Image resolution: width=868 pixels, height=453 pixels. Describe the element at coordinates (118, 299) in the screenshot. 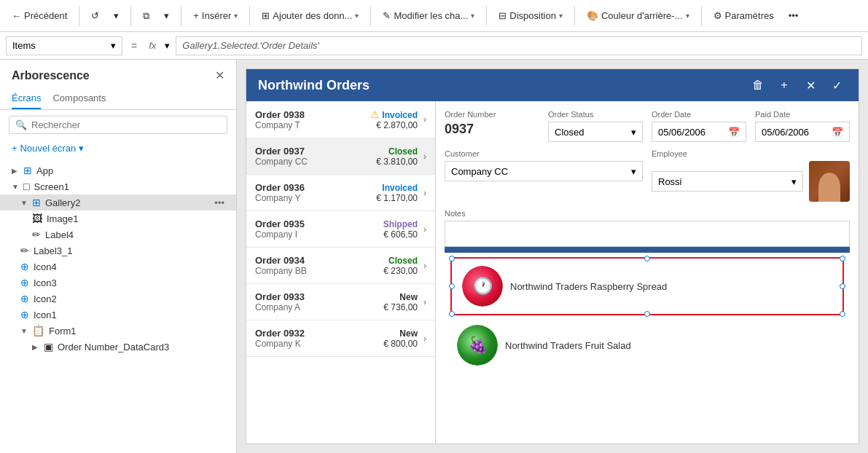

I see `tree-item-icon2: ⊕ Icon2` at that location.